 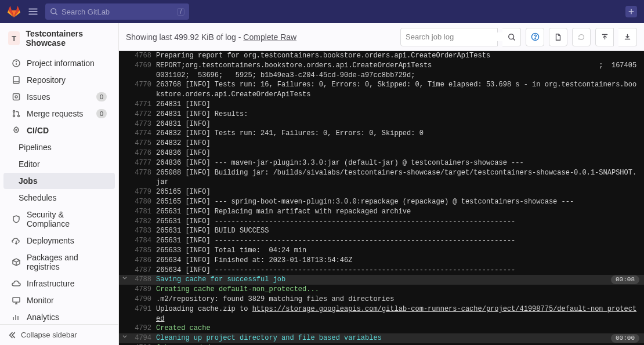 What do you see at coordinates (117, 12) in the screenshot?
I see `global-search: /` at bounding box center [117, 12].